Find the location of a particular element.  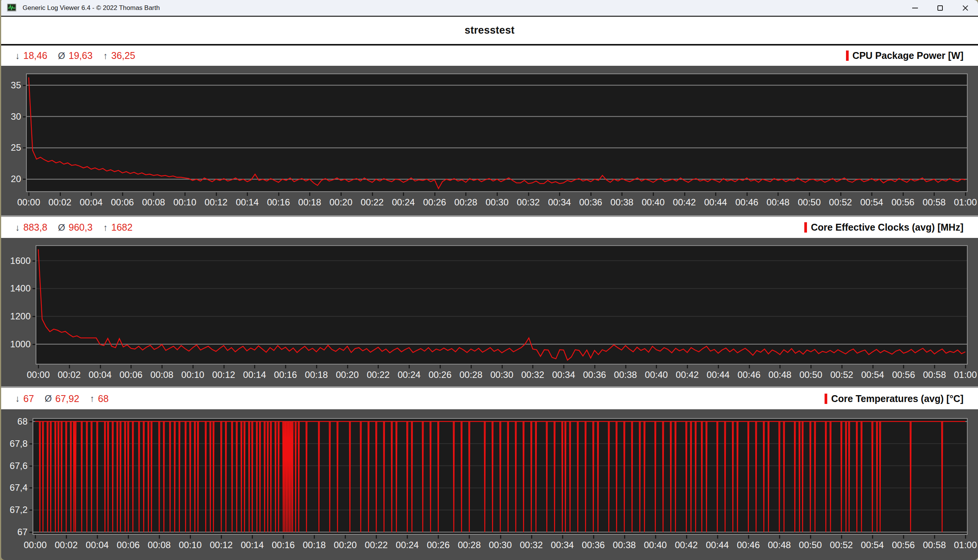

stat-max-value: 1682 is located at coordinates (122, 228).